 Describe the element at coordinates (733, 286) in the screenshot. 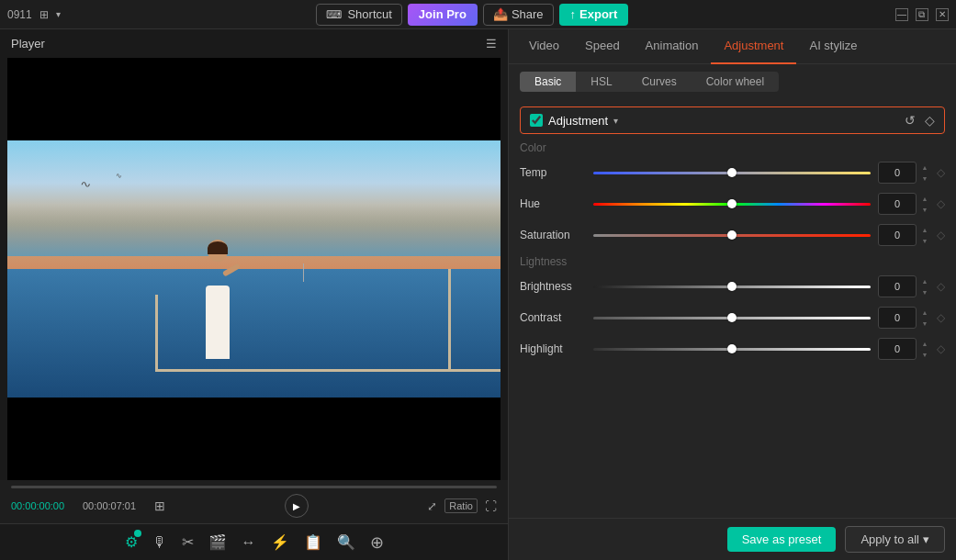

I see `slider-row-brightness: Brightness 0 ▲ ▼ ◇` at that location.